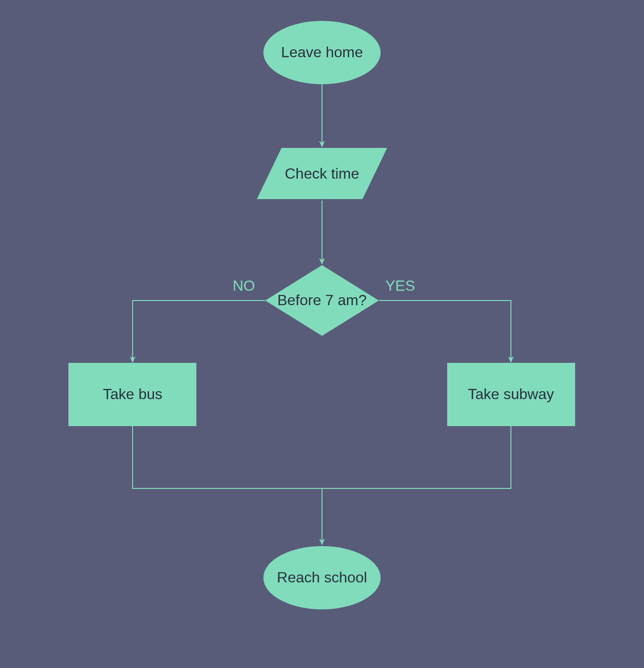  Describe the element at coordinates (400, 286) in the screenshot. I see `decision-yes-label: YES` at that location.